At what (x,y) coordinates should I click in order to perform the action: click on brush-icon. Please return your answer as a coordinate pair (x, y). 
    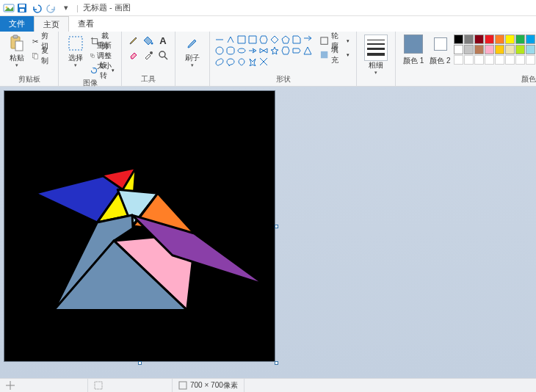
    Looking at the image, I should click on (192, 43).